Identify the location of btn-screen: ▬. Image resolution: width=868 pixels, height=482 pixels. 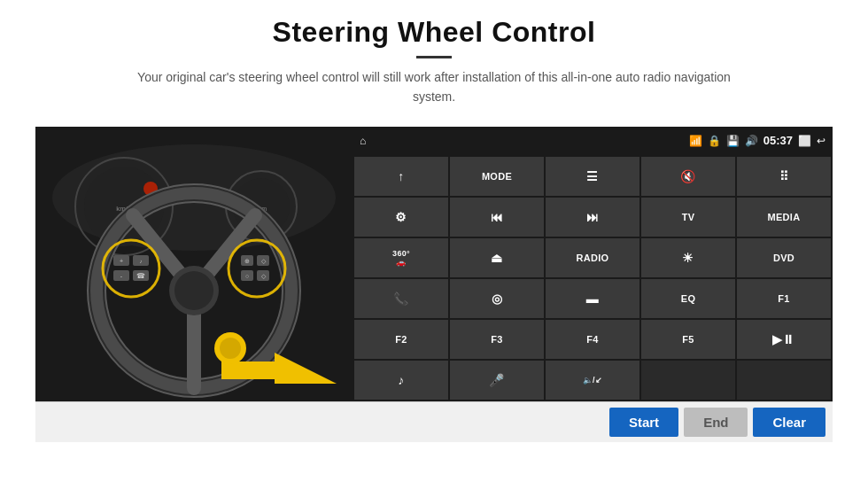
(593, 299).